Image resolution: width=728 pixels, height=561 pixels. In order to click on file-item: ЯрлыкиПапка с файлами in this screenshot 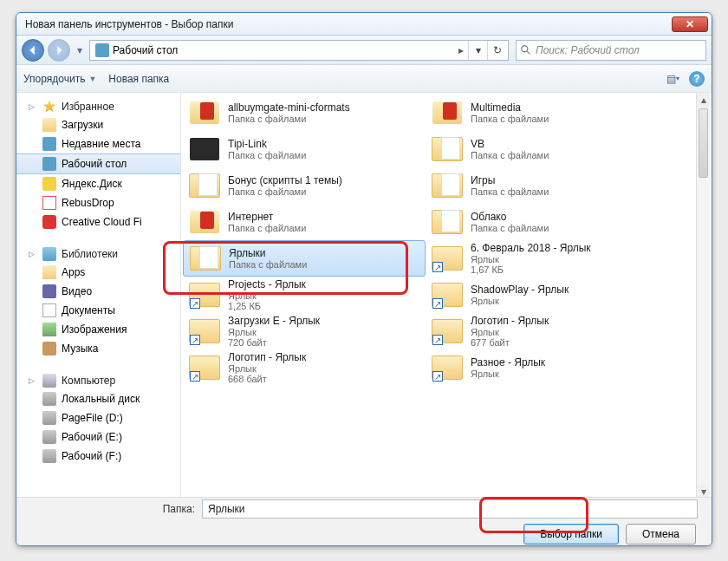, I will do `click(304, 258)`.